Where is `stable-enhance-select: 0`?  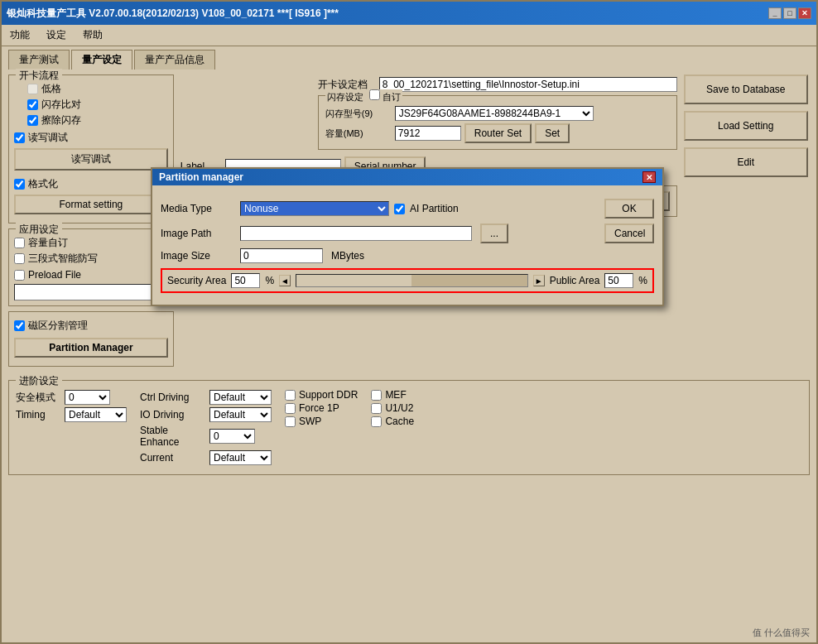
stable-enhance-select: 0 is located at coordinates (232, 436).